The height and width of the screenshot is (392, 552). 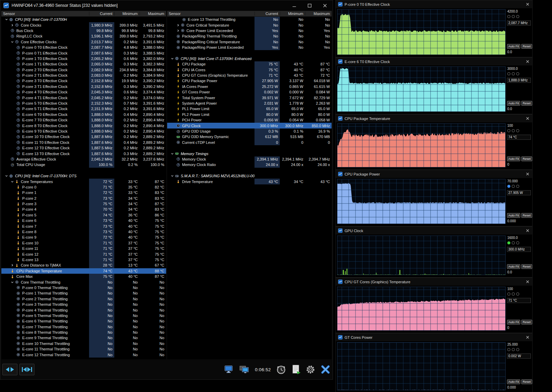 I want to click on sensor-row: E-core 11 Thermal ThrottlingNoNoNo, so click(x=84, y=349).